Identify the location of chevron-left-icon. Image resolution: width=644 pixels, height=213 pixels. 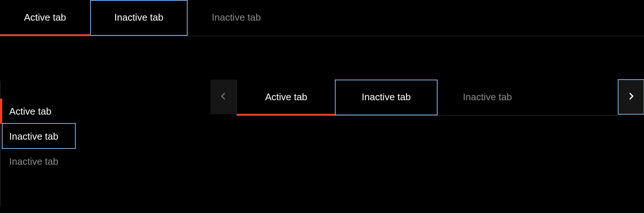
(223, 97).